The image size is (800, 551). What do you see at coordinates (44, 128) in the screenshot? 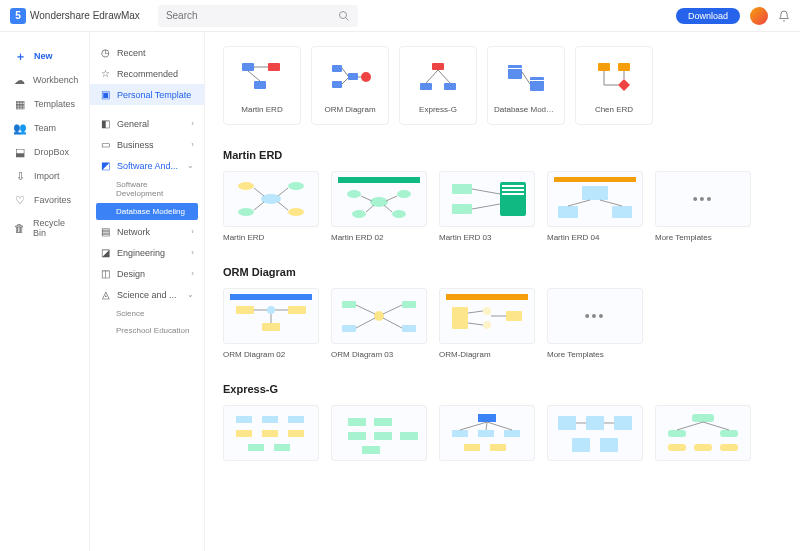
I see `sidebar-item-team: 👥 Team` at bounding box center [44, 128].